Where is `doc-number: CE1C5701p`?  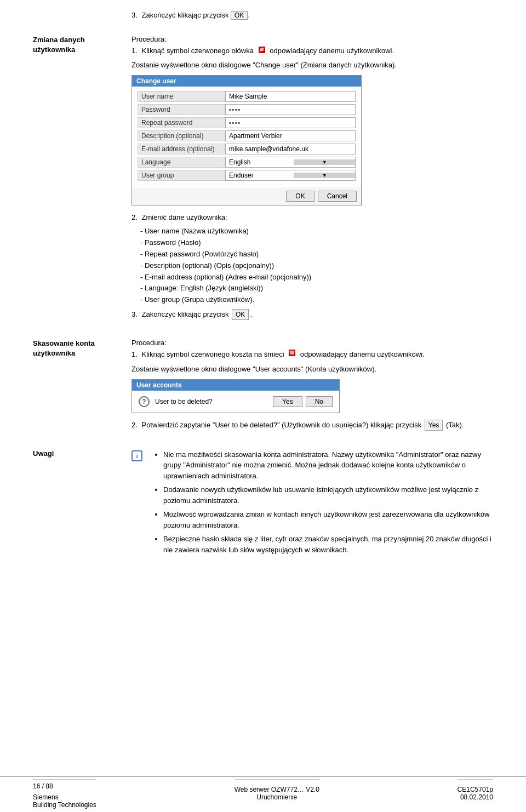
doc-number: CE1C5701p is located at coordinates (476, 790).